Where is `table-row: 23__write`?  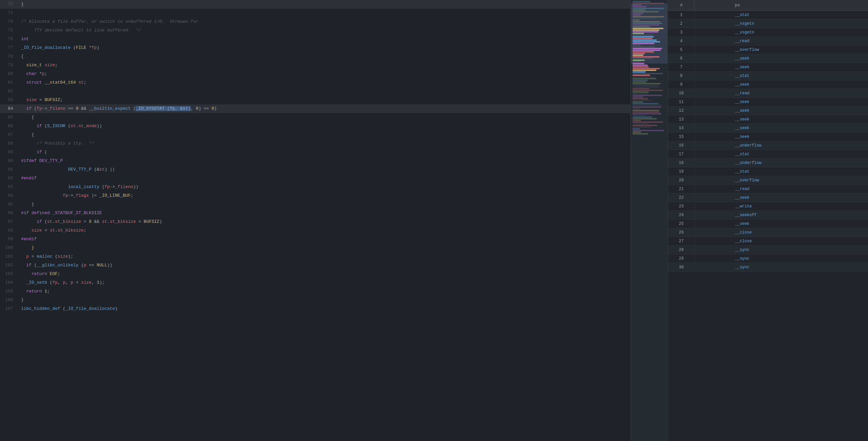 table-row: 23__write is located at coordinates (768, 206).